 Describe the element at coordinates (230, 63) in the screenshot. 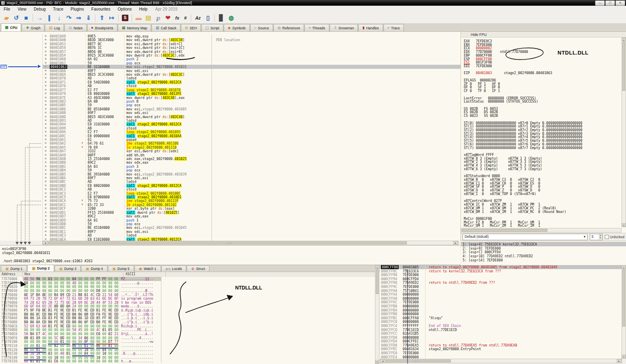

I see `disasm-row: ● 00401062 59 pop ecx` at that location.